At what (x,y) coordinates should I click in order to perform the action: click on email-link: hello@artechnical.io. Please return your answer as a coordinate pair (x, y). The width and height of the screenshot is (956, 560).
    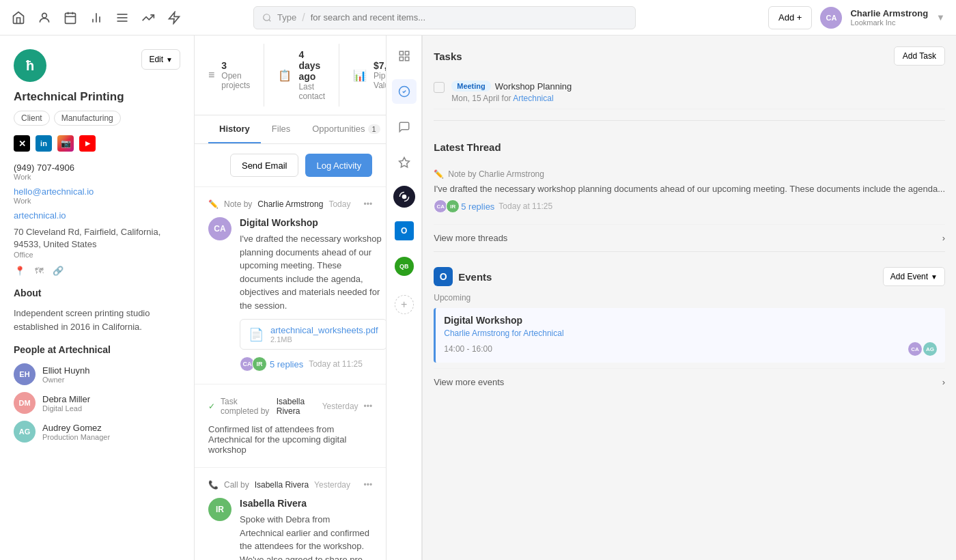
    Looking at the image, I should click on (53, 191).